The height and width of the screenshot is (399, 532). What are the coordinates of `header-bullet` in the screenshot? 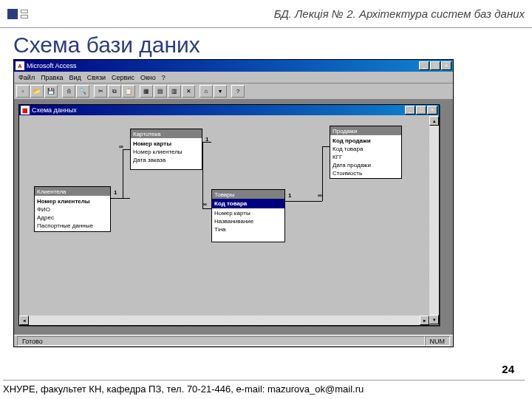 It's located at (13, 14).